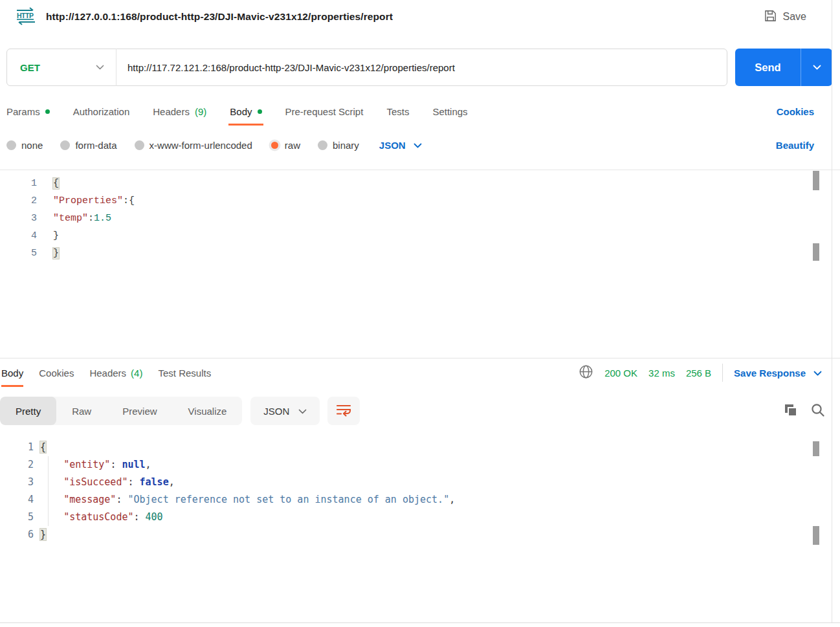 This screenshot has width=840, height=627. I want to click on tab-label: Cookies, so click(56, 373).